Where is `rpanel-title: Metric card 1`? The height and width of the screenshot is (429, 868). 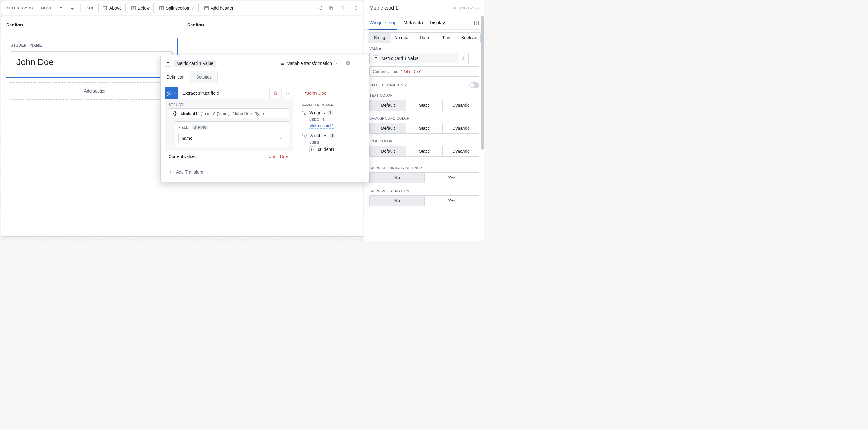 rpanel-title: Metric card 1 is located at coordinates (383, 8).